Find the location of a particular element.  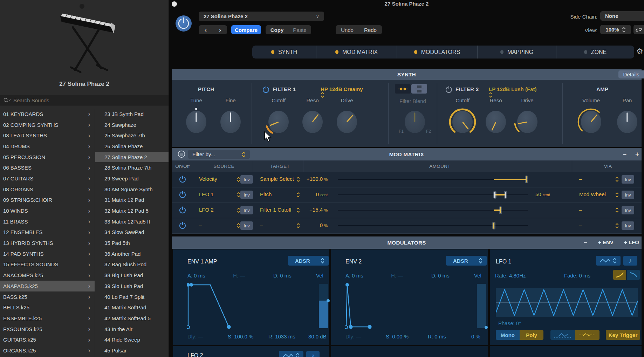

tab-mod-matrix: MOD MATRIX is located at coordinates (357, 52).